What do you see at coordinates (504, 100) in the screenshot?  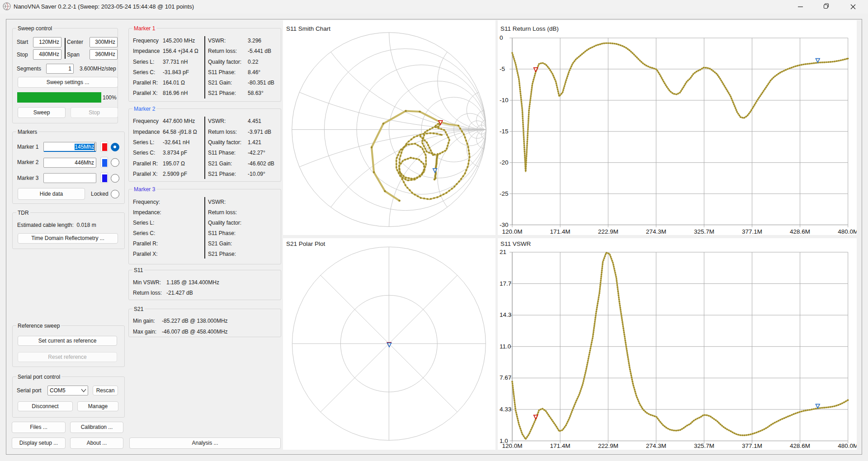 I see `svg-text: -10` at bounding box center [504, 100].